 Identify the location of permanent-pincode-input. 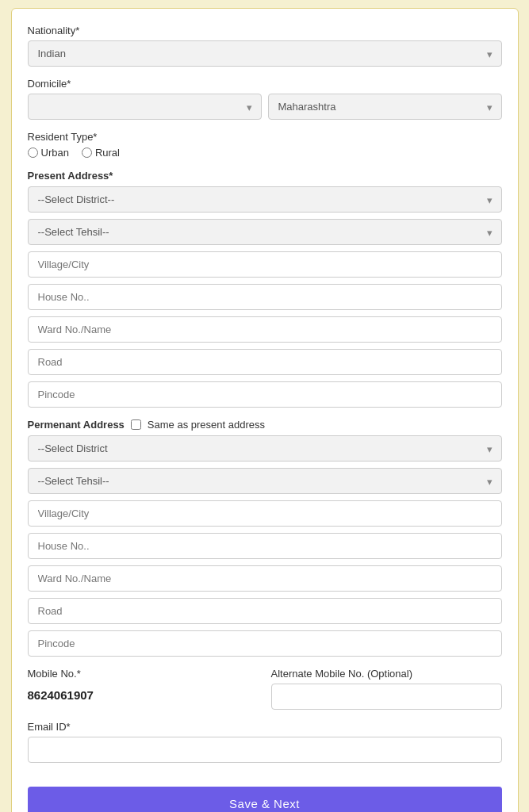
(265, 644).